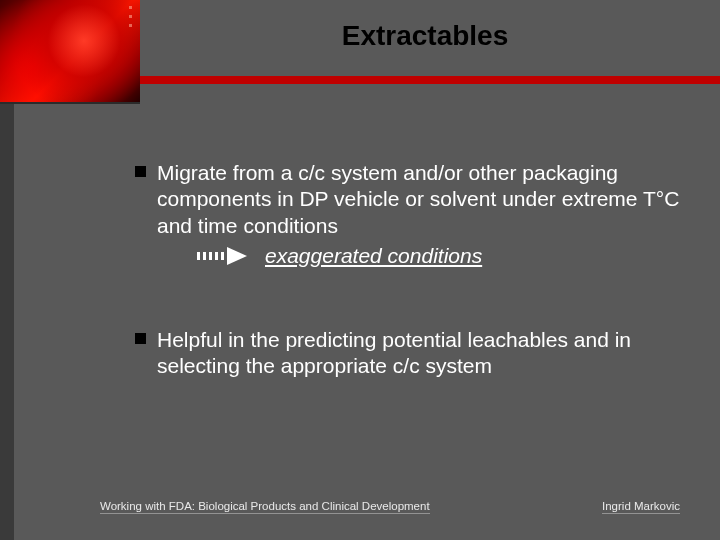 The width and height of the screenshot is (720, 540). What do you see at coordinates (222, 256) in the screenshot?
I see `arrow-icon` at bounding box center [222, 256].